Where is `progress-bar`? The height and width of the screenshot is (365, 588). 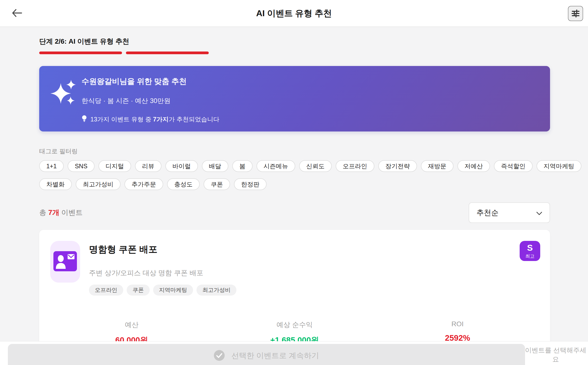 progress-bar is located at coordinates (294, 53).